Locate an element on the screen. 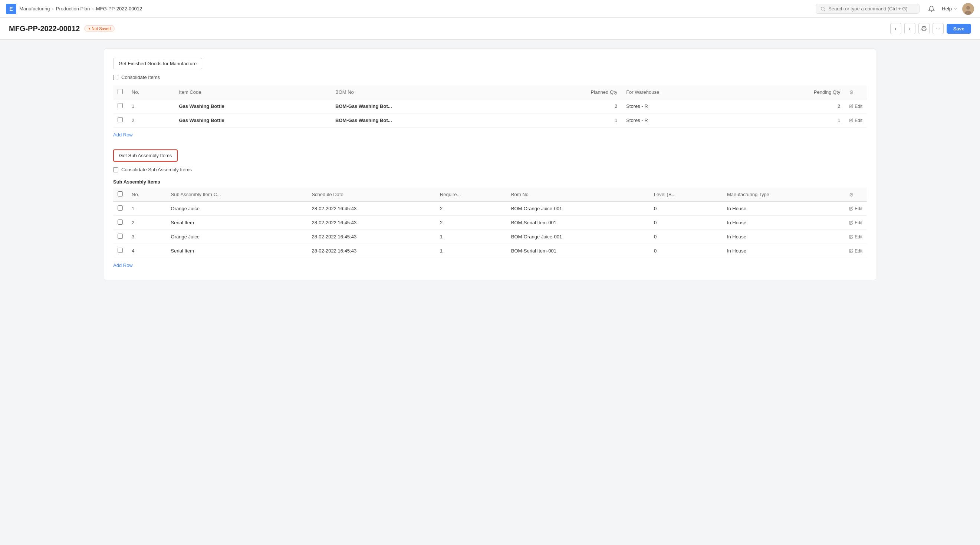  sub-col-no: No. is located at coordinates (147, 195).